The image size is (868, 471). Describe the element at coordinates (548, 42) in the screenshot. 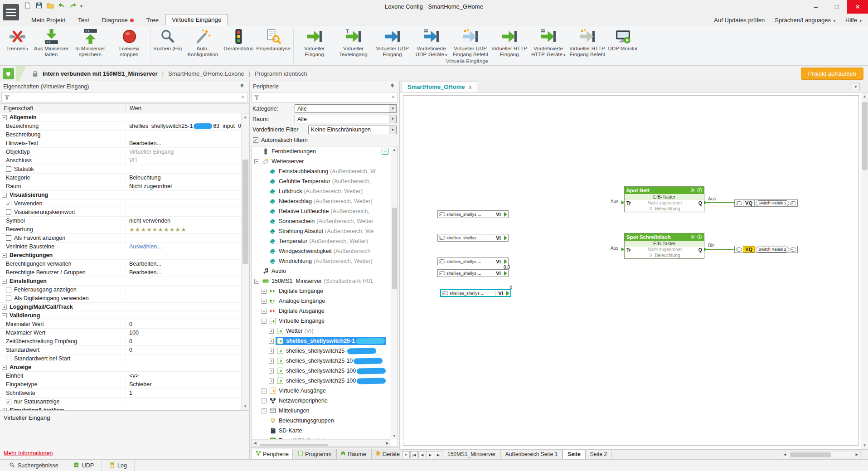

I see `vordefinierte-http-geräte-button: Vordefinierte HTTP-Geräte ▾` at that location.